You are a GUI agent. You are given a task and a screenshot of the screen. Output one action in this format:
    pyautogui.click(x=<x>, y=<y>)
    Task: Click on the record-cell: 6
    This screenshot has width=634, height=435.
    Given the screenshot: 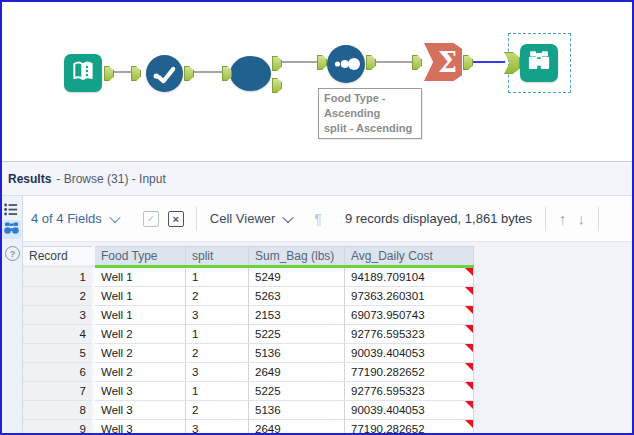 What is the action you would take?
    pyautogui.click(x=58, y=372)
    